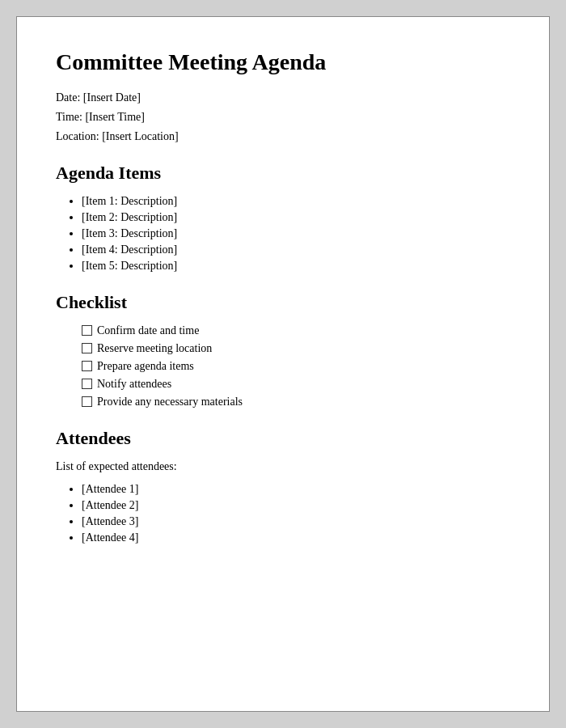 This screenshot has width=566, height=728. Describe the element at coordinates (296, 384) in the screenshot. I see `checklist-item: Notify attendees` at that location.